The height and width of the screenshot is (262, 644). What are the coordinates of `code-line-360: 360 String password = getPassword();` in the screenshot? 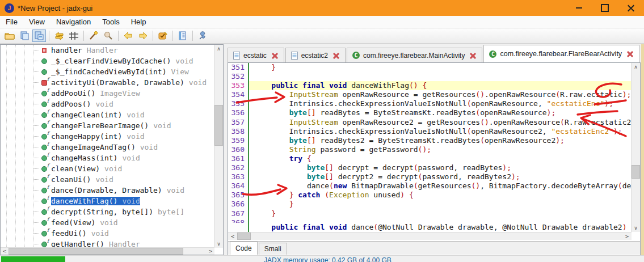 It's located at (430, 150).